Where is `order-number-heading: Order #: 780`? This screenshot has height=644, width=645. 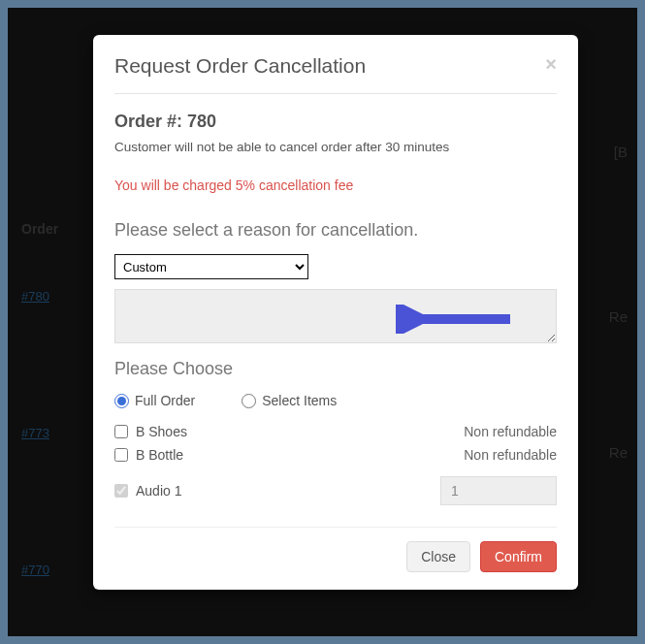 order-number-heading: Order #: 780 is located at coordinates (336, 122).